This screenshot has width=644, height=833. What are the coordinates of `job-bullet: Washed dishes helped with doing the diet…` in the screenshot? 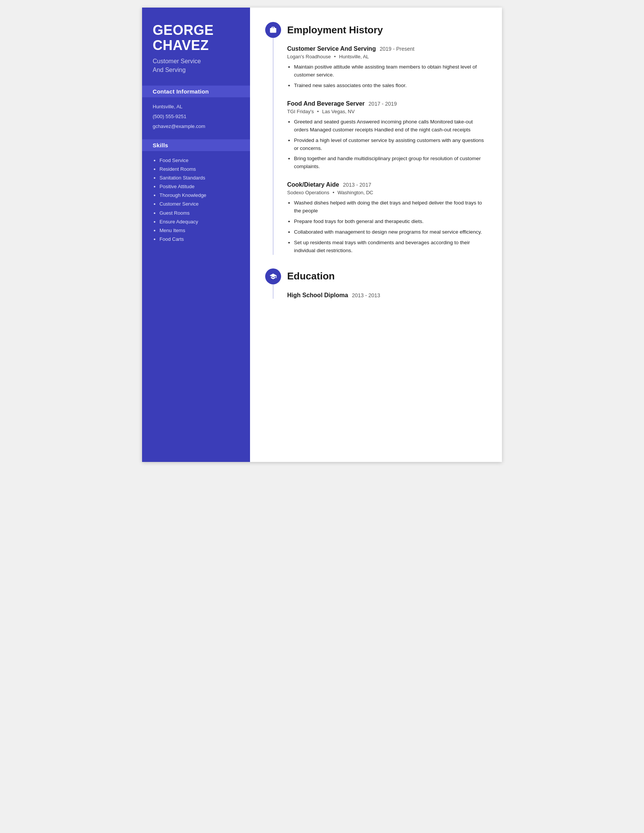 It's located at (390, 207).